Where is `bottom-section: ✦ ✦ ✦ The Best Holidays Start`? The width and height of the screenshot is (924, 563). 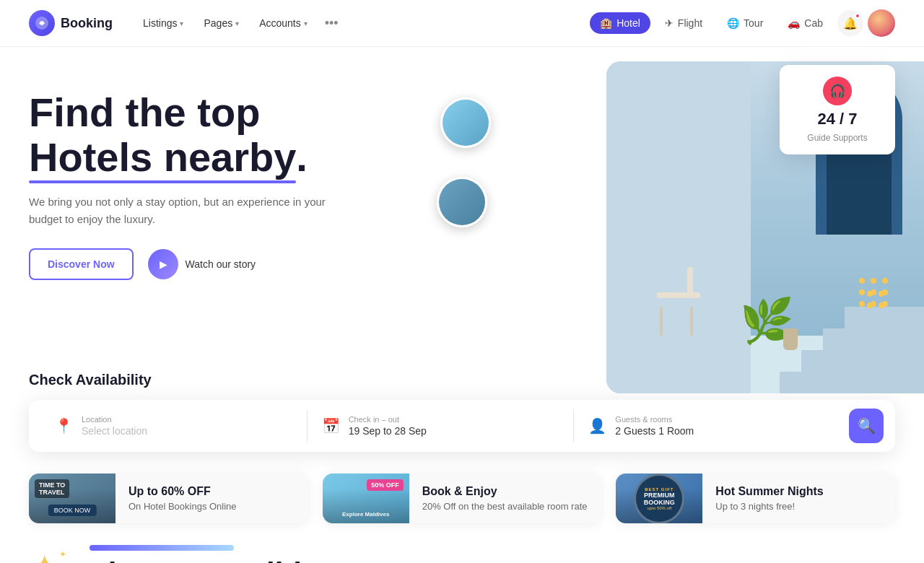 bottom-section: ✦ ✦ ✦ The Best Holidays Start is located at coordinates (462, 550).